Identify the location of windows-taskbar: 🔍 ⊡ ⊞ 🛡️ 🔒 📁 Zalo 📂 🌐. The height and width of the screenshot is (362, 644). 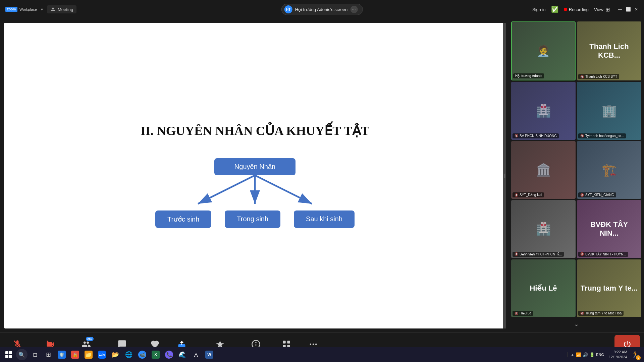
(322, 355).